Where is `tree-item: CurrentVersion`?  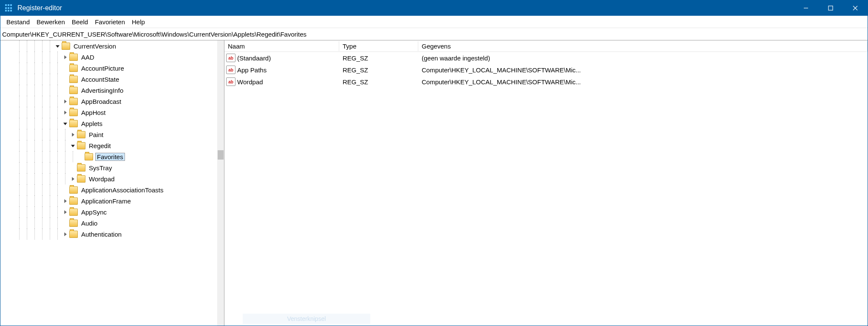 tree-item: CurrentVersion is located at coordinates (109, 46).